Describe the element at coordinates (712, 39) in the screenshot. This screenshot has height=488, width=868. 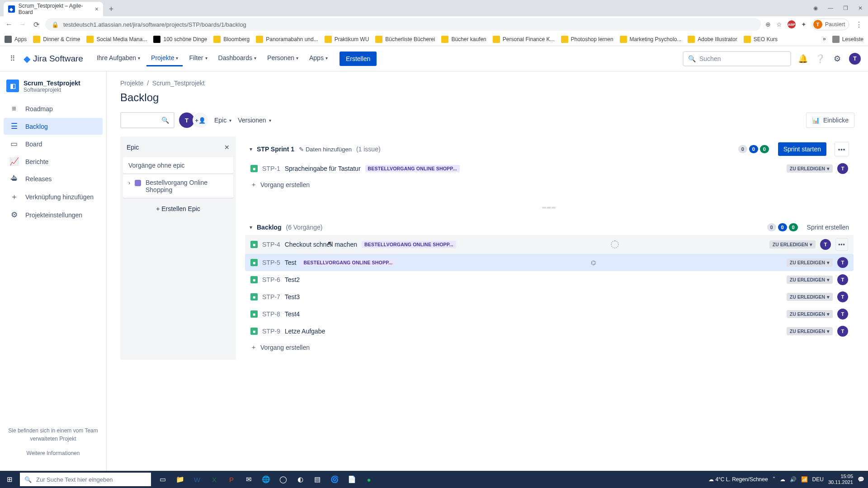
I see `bm-12: Adobe Illustrator` at that location.